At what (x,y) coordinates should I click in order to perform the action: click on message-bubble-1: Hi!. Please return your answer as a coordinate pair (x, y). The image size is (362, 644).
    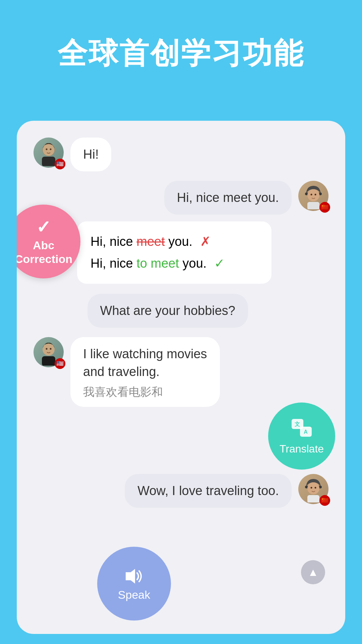
    Looking at the image, I should click on (91, 154).